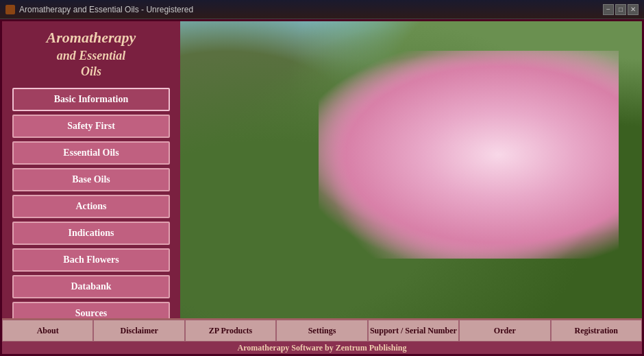 This screenshot has width=644, height=356. I want to click on titlebar-left: Aromatherapy and Essential Oils - Unregi…, so click(99, 10).